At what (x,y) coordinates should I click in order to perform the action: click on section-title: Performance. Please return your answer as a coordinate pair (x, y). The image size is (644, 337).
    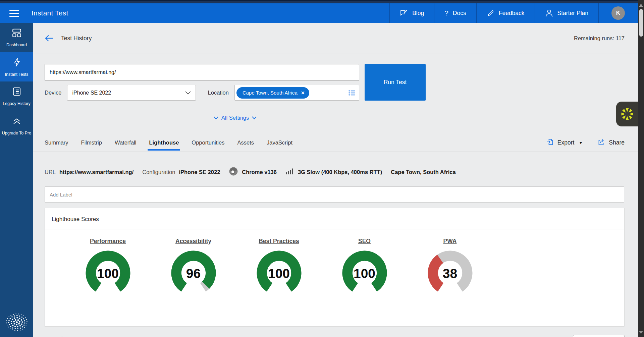
    Looking at the image, I should click on (73, 336).